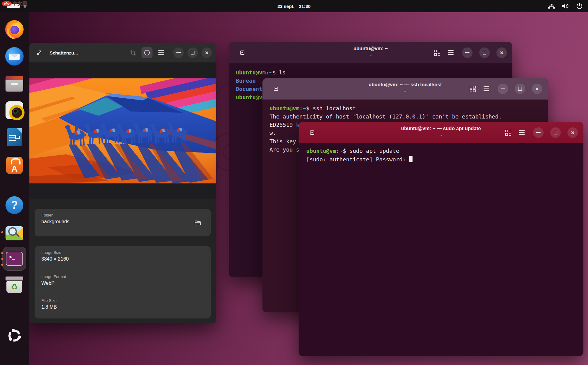 This screenshot has width=588, height=365. I want to click on file-size-label: File Size, so click(126, 301).